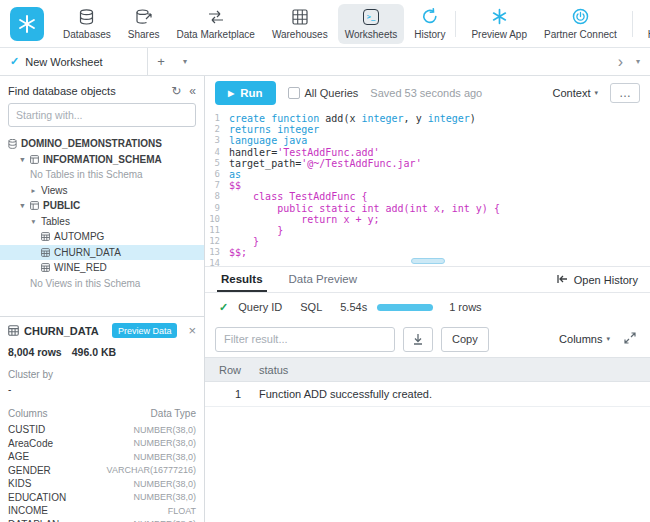 The height and width of the screenshot is (522, 650). Describe the element at coordinates (88, 252) in the screenshot. I see `tree-item-label: CHURN_DATA` at that location.